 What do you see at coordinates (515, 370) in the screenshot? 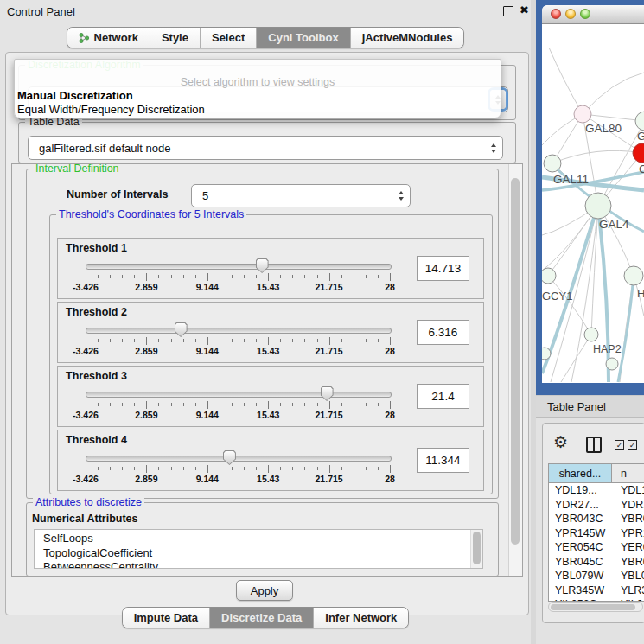
I see `vertical-scrollbar` at bounding box center [515, 370].